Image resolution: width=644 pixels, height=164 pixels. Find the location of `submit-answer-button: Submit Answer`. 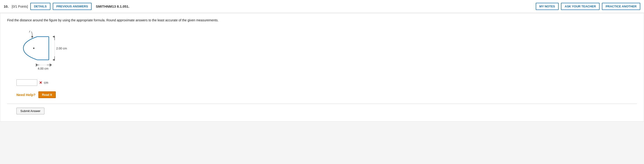

submit-answer-button: Submit Answer is located at coordinates (30, 111).